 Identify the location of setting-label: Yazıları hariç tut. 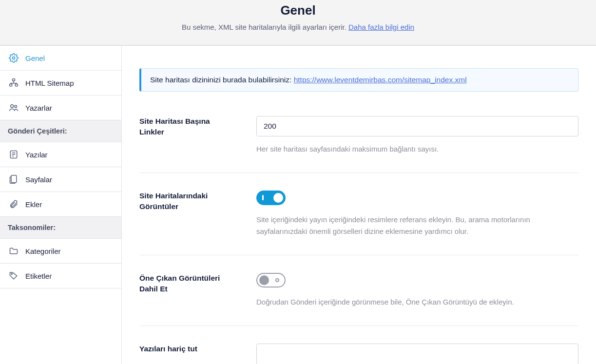
(183, 354).